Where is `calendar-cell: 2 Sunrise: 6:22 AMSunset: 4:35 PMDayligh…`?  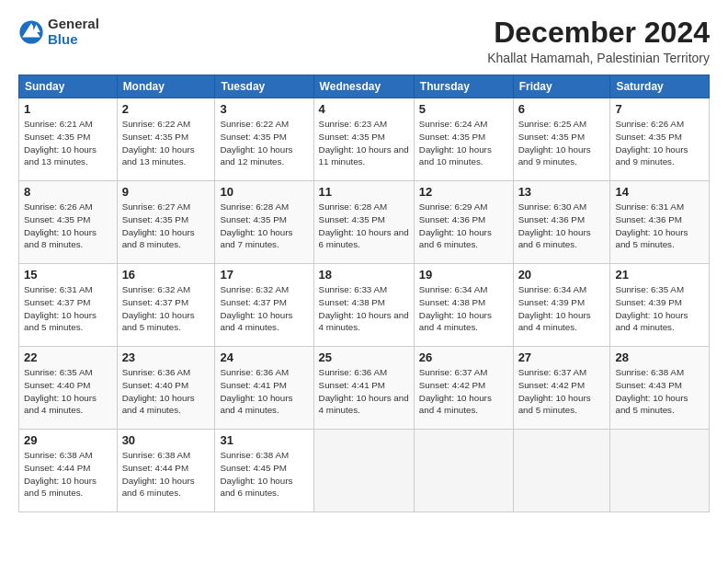
calendar-cell: 2 Sunrise: 6:22 AMSunset: 4:35 PMDayligh… is located at coordinates (165, 140).